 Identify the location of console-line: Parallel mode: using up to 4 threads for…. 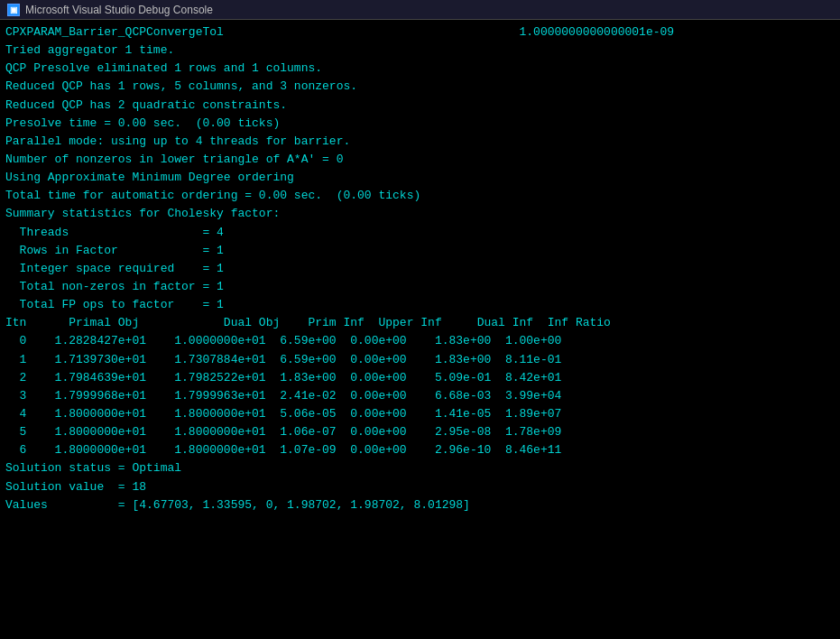
(420, 142).